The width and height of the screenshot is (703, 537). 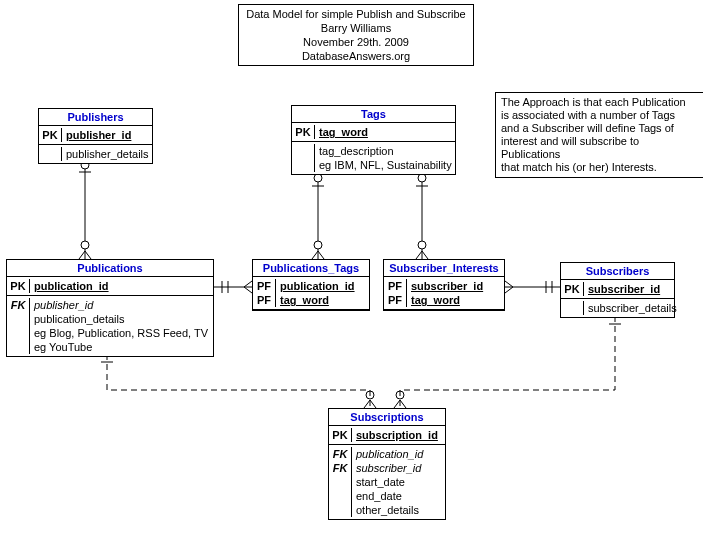 I want to click on entity-publications-tags: Publications_Tags PFpublication_id PFtag…, so click(x=311, y=285).